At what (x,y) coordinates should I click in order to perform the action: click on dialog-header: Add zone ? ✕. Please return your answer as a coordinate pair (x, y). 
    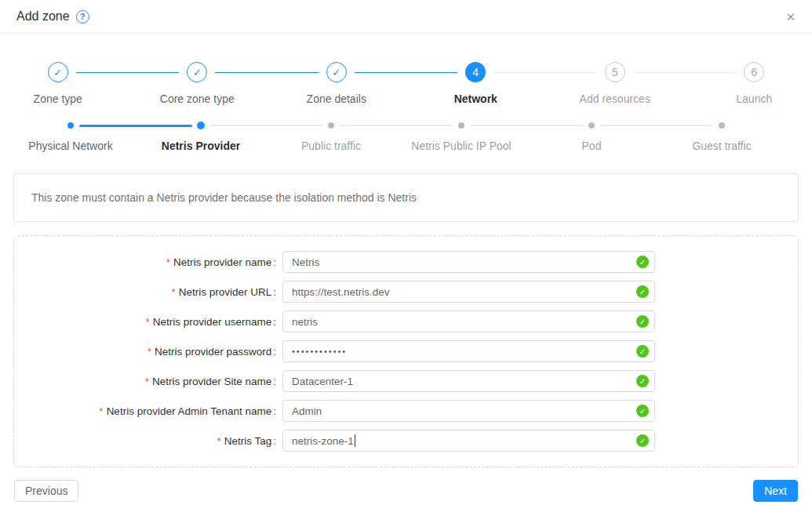
    Looking at the image, I should click on (406, 17).